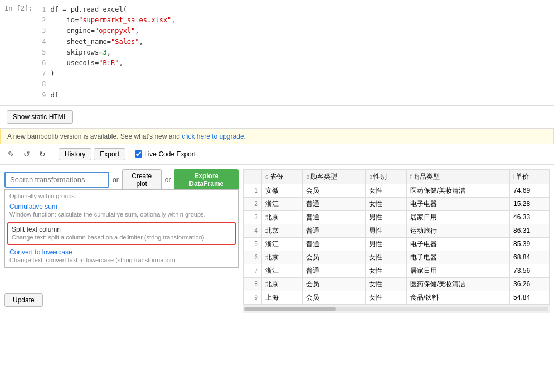 This screenshot has width=554, height=392. Describe the element at coordinates (122, 207) in the screenshot. I see `cumulative-sum-title: Cumulative sum` at that location.